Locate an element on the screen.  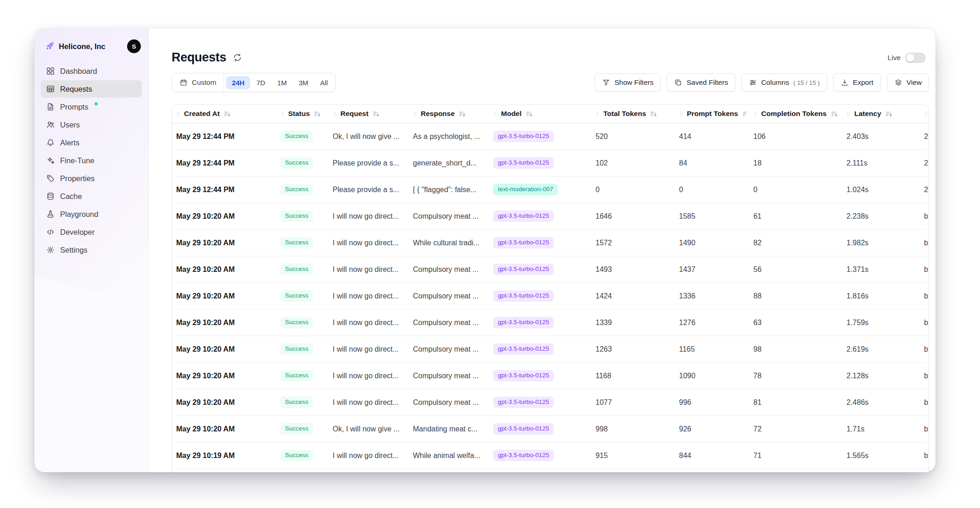
sidebar-item-cache: Cache is located at coordinates (91, 196).